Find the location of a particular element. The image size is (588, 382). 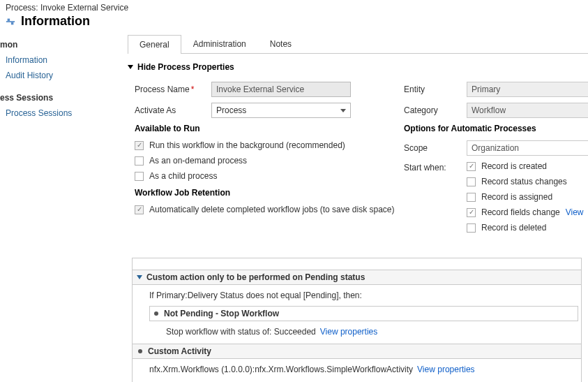

sidebar-item-audit-history: Audit History is located at coordinates (61, 75).